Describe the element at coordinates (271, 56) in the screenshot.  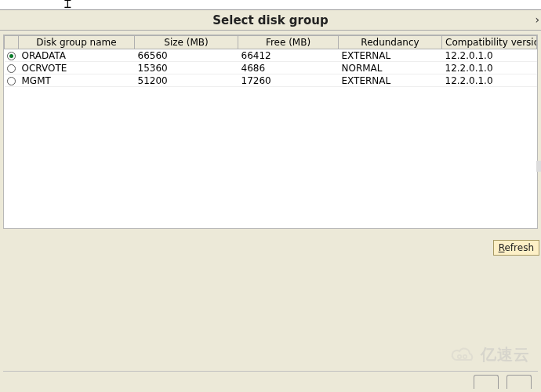
I see `table-row: ORADATA6656066412EXTERNAL12.2.0.1.0` at that location.